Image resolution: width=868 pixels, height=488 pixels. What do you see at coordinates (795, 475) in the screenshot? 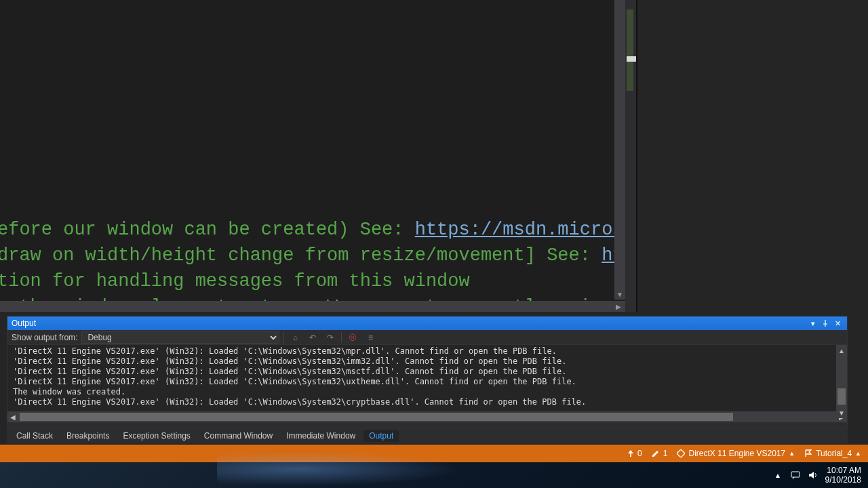
I see `action-center-icon` at bounding box center [795, 475].